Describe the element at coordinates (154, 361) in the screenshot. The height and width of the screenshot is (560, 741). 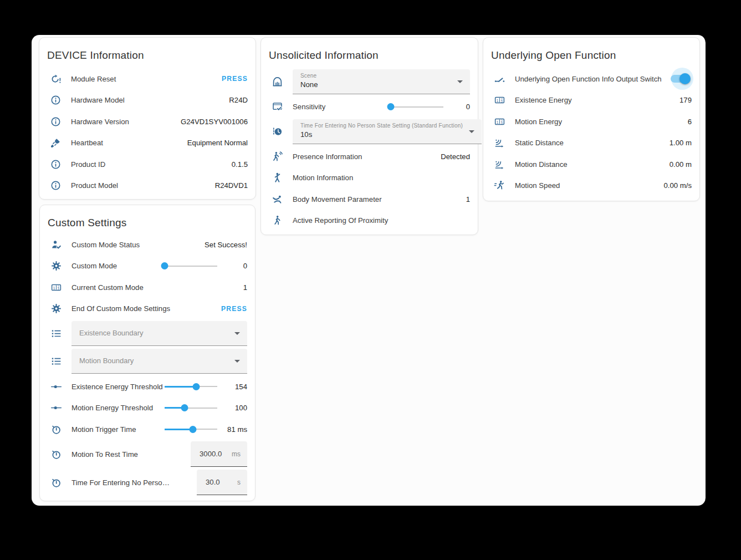
I see `select-label: Motion Boundary` at that location.